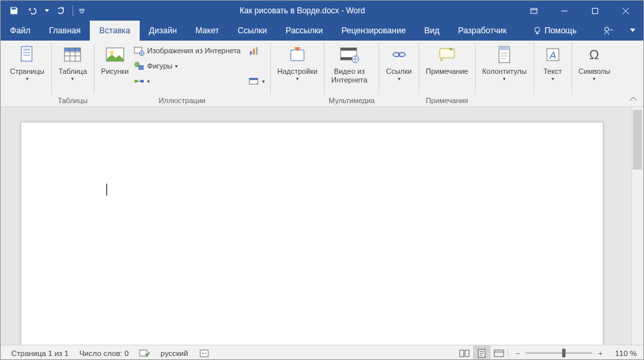 This screenshot has width=644, height=360. I want to click on screenshot-icon, so click(254, 81).